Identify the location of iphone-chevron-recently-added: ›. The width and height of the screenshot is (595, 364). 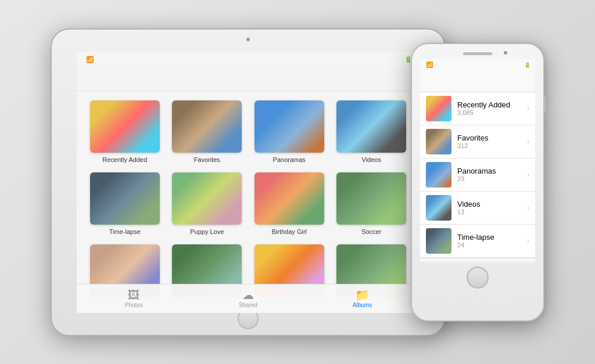
(528, 109).